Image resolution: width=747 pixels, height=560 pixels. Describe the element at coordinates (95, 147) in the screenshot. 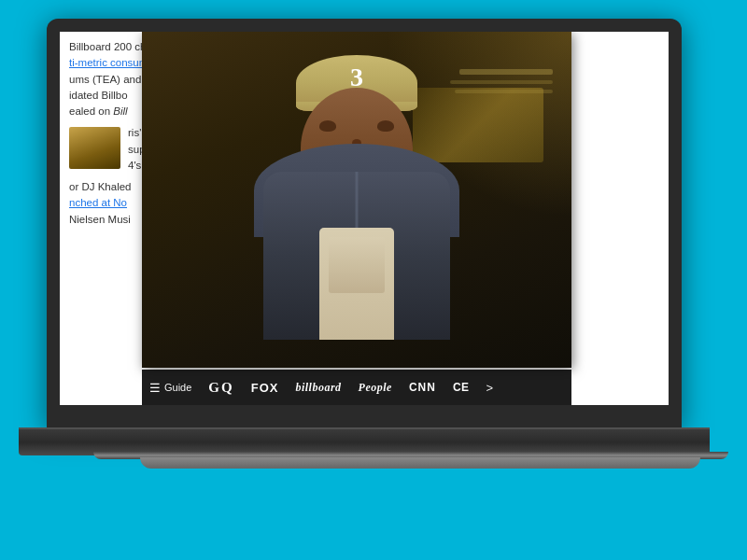

I see `article-thumbnail` at that location.